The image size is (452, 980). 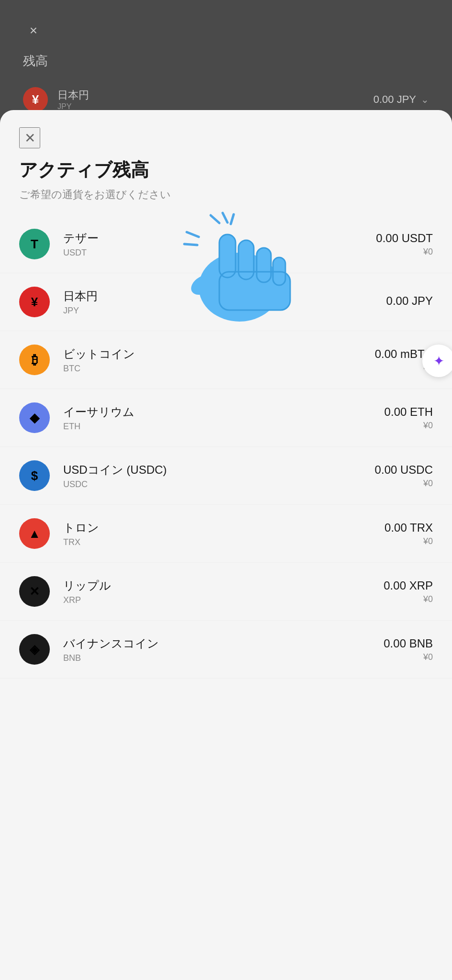 I want to click on trx-info: トロン TRX, so click(x=217, y=534).